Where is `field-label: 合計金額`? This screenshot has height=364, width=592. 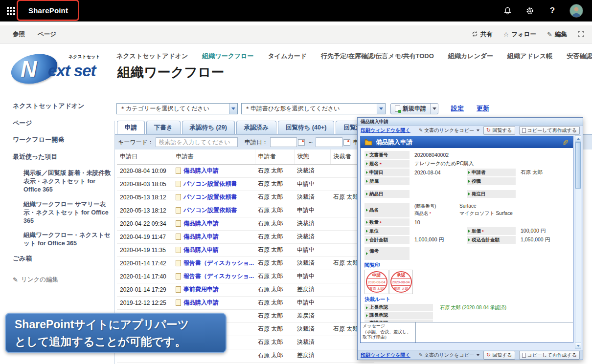
field-label: 合計金額 is located at coordinates (387, 240).